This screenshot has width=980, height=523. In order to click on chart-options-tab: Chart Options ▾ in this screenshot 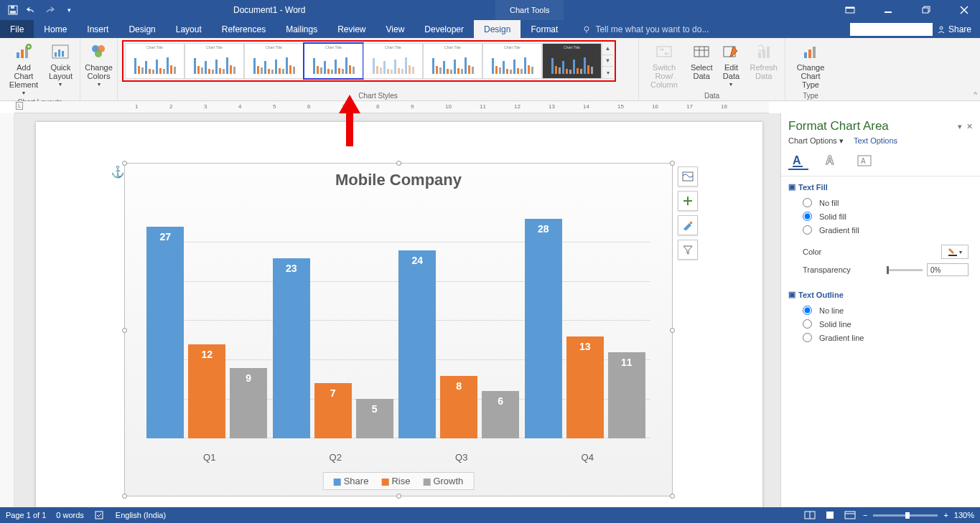, I will do `click(816, 141)`.